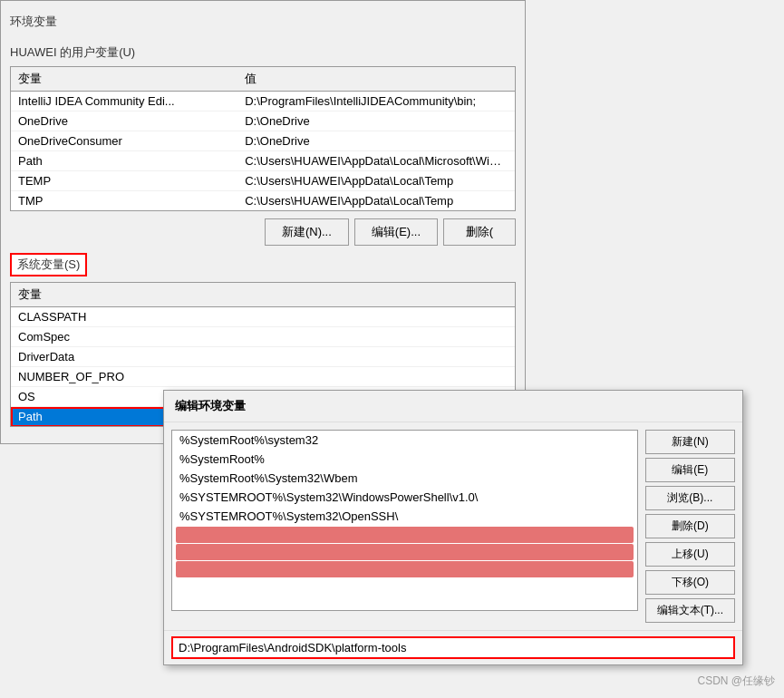 This screenshot has height=698, width=784. Describe the element at coordinates (404, 517) in the screenshot. I see `edit-list-item: %SYSTEMROOT%\System32\OpenSSH\` at that location.